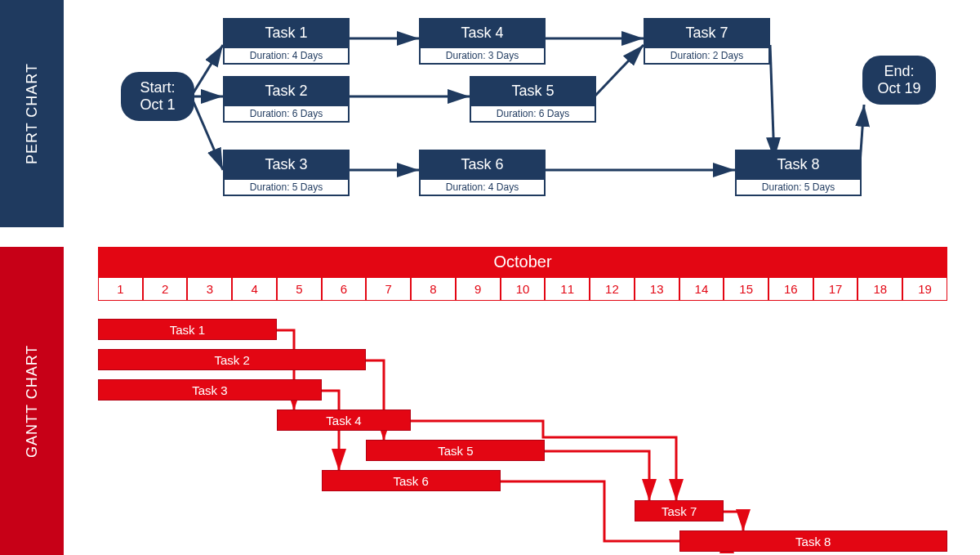  I want to click on end-line1: End:, so click(898, 72).